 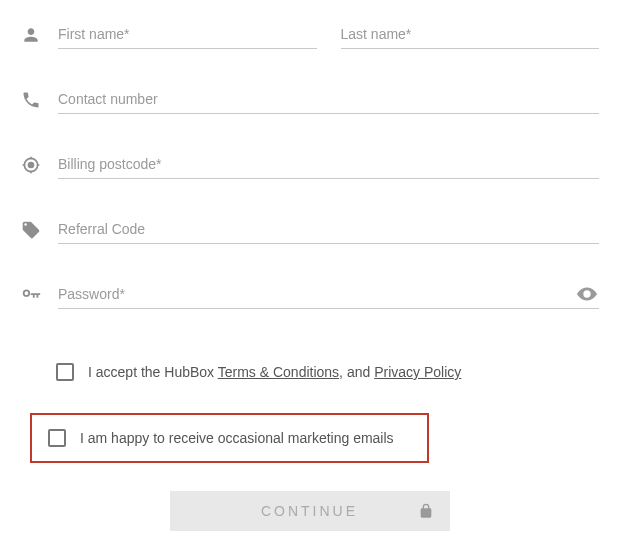 I want to click on referral-code-input, so click(x=328, y=230).